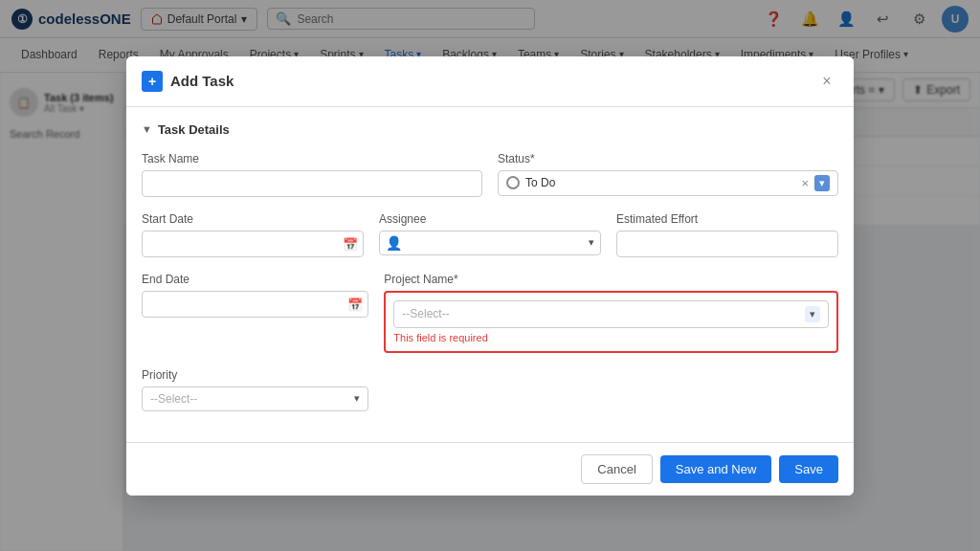 The image size is (980, 551). I want to click on priority-dropdown-arrow: ▾, so click(357, 398).